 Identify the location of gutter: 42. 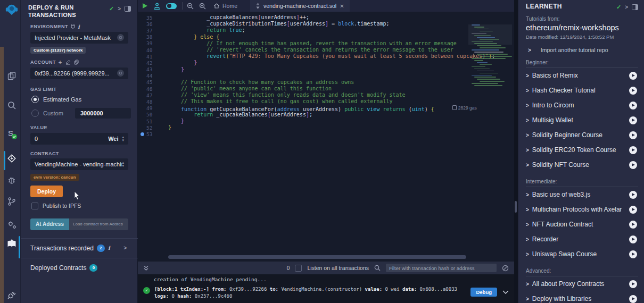
(153, 63).